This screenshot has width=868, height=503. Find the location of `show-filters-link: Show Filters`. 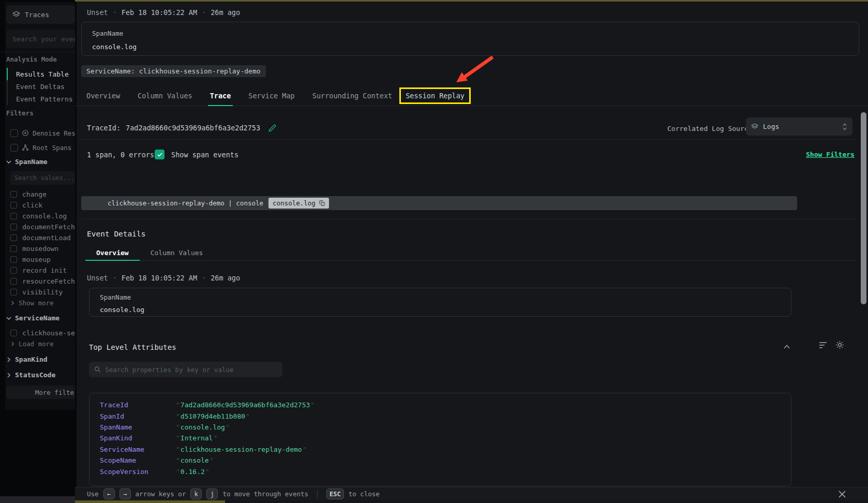

show-filters-link: Show Filters is located at coordinates (830, 154).